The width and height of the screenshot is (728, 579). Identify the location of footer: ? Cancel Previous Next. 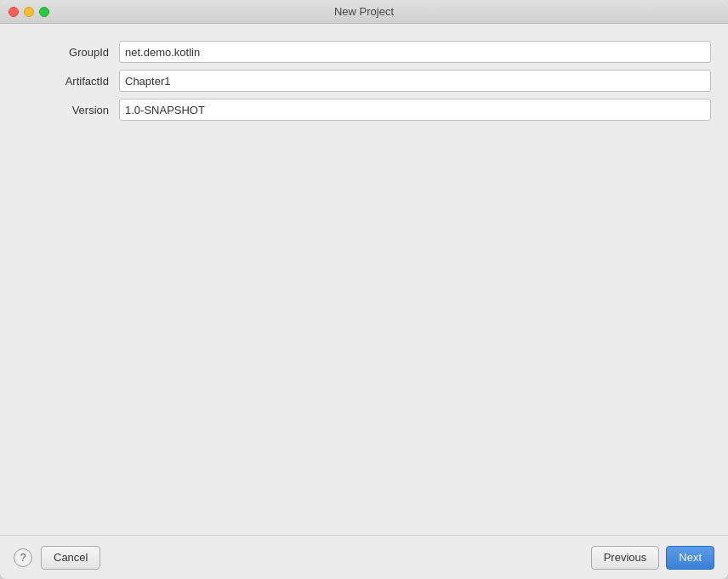
(364, 557).